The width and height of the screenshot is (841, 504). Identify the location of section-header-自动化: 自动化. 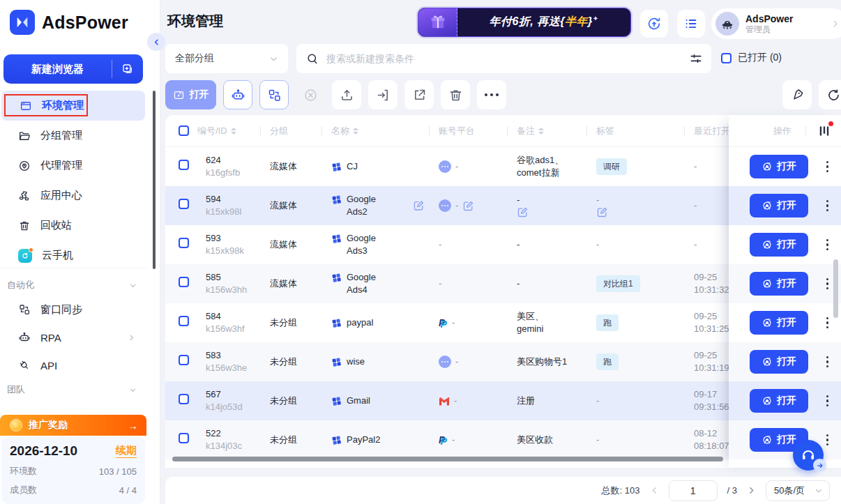
(73, 285).